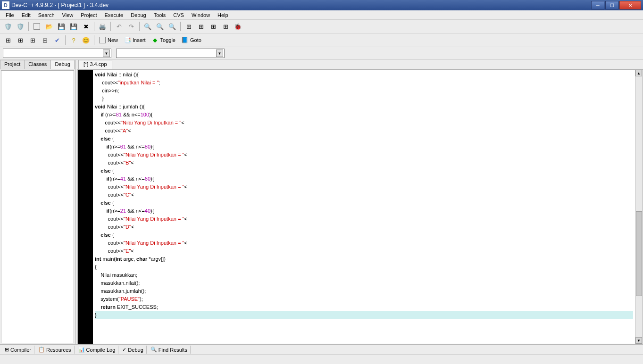 This screenshot has height=364, width=643. What do you see at coordinates (639, 254) in the screenshot?
I see `scrollbar-thumb` at bounding box center [639, 254].